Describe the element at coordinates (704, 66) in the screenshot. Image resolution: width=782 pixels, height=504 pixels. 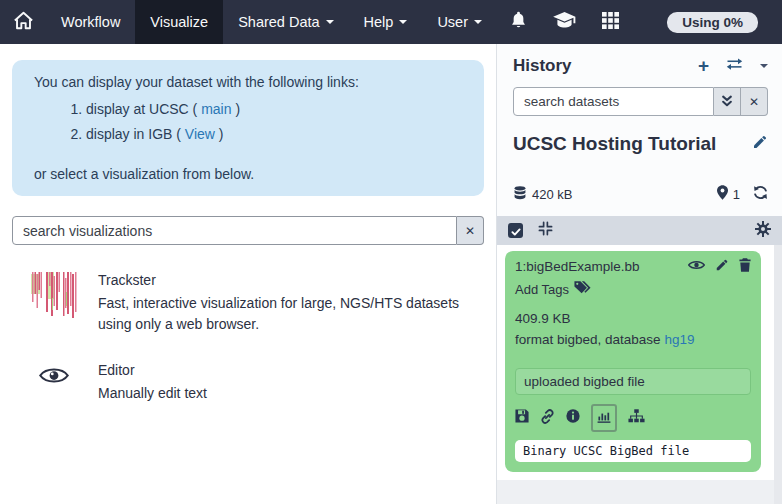
I see `new-history-button: +` at that location.